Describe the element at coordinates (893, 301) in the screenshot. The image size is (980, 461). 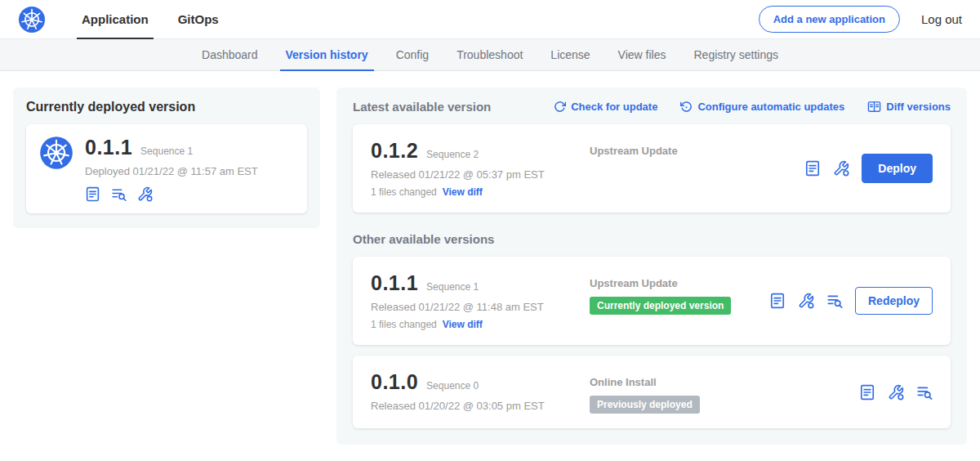
I see `redeploy-button: Redeploy` at that location.